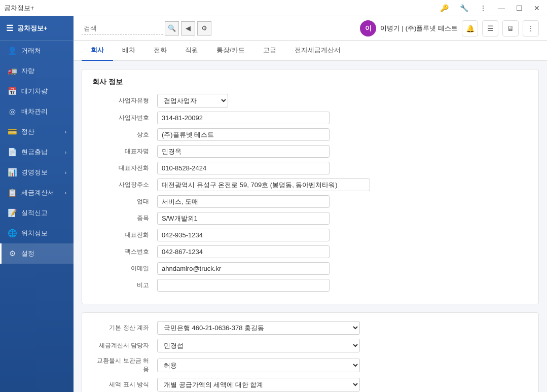 The image size is (547, 392). What do you see at coordinates (37, 91) in the screenshot?
I see `sidebar-item-standby: 📅 대기차량` at bounding box center [37, 91].